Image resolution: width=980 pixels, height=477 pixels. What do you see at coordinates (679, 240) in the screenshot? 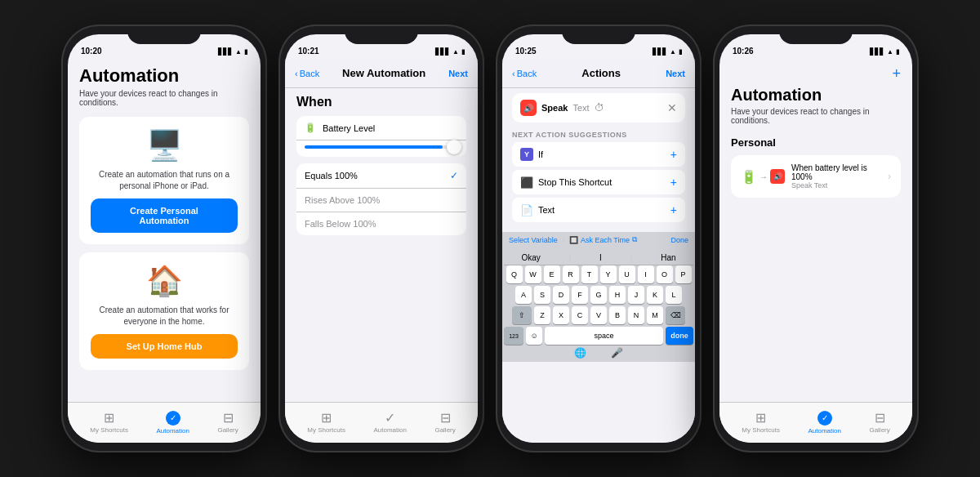
I see `toolbar-done-button: Done` at bounding box center [679, 240].